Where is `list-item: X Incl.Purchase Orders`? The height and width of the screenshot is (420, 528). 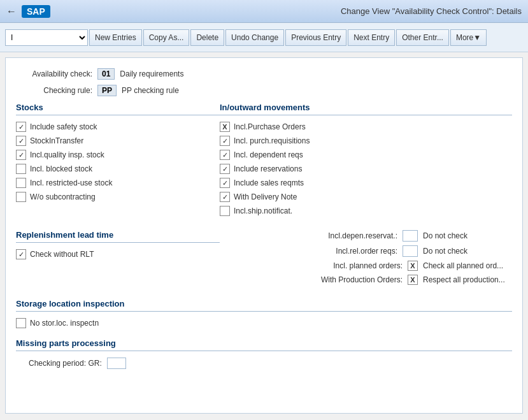
list-item: X Incl.Purchase Orders is located at coordinates (366, 127).